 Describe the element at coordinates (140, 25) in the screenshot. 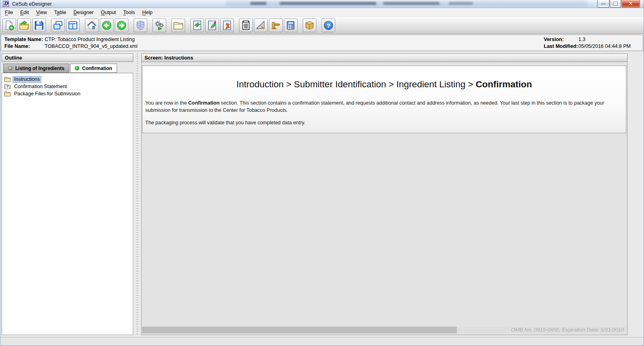

I see `validate-shield-button` at that location.